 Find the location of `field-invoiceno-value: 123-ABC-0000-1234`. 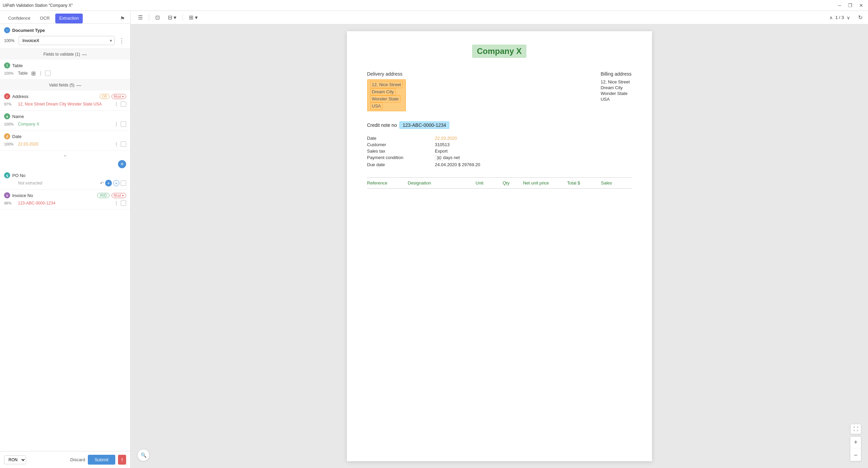

field-invoiceno-value: 123-ABC-0000-1234 is located at coordinates (64, 203).